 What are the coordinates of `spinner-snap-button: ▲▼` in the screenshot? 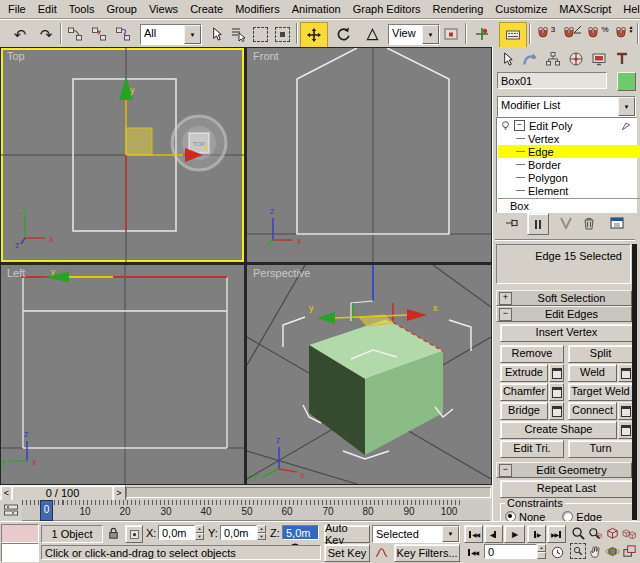 It's located at (623, 34).